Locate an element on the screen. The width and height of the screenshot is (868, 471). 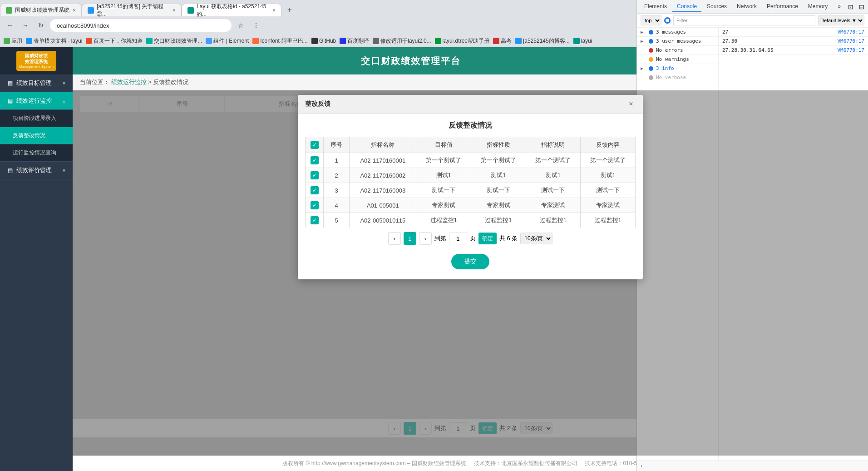
console-row-messages: ▶ 3 messages is located at coordinates (677, 32).